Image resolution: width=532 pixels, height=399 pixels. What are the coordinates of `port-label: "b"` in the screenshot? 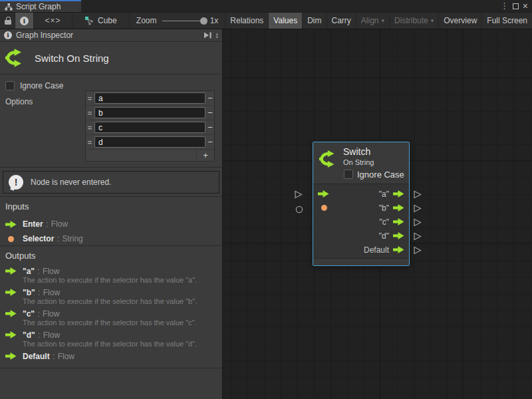 It's located at (384, 208).